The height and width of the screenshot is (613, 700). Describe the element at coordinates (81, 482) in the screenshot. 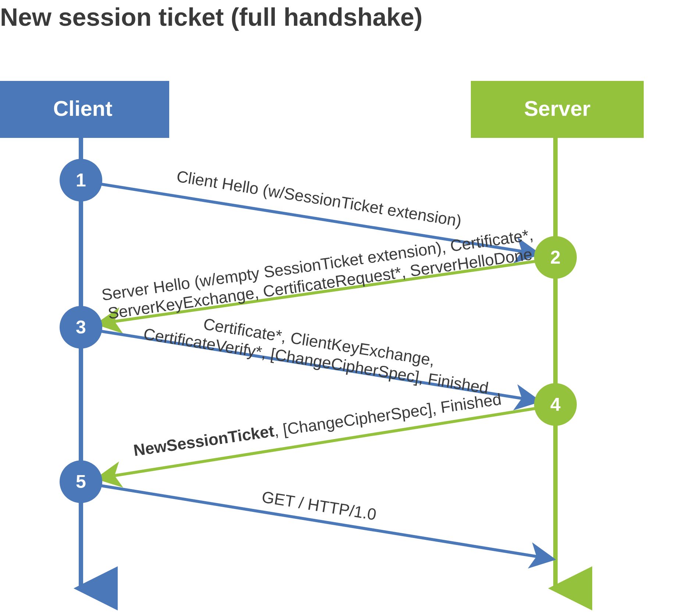

I see `svg-text: 5` at that location.